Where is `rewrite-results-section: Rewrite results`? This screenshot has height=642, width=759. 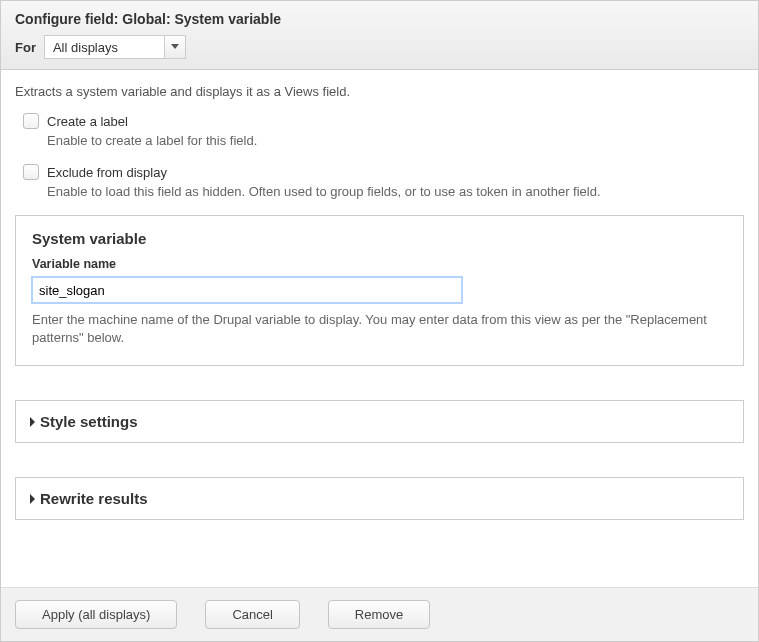
rewrite-results-section: Rewrite results is located at coordinates (380, 498).